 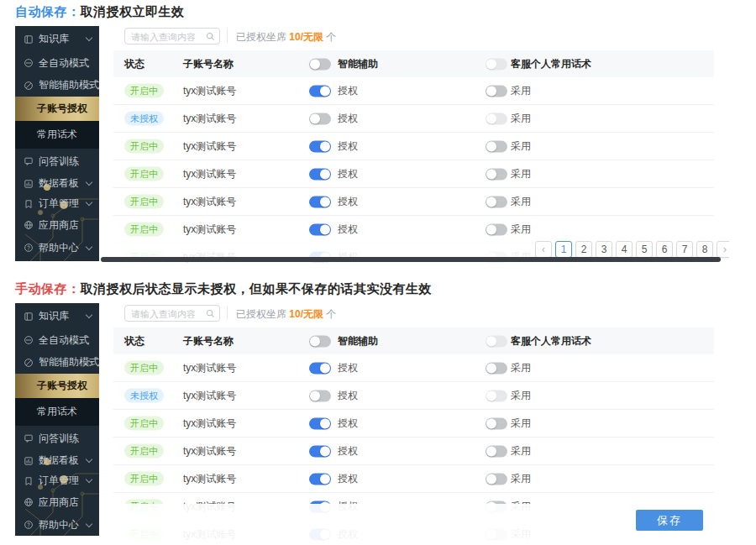 I want to click on pagination-page-3: 3, so click(x=604, y=249).